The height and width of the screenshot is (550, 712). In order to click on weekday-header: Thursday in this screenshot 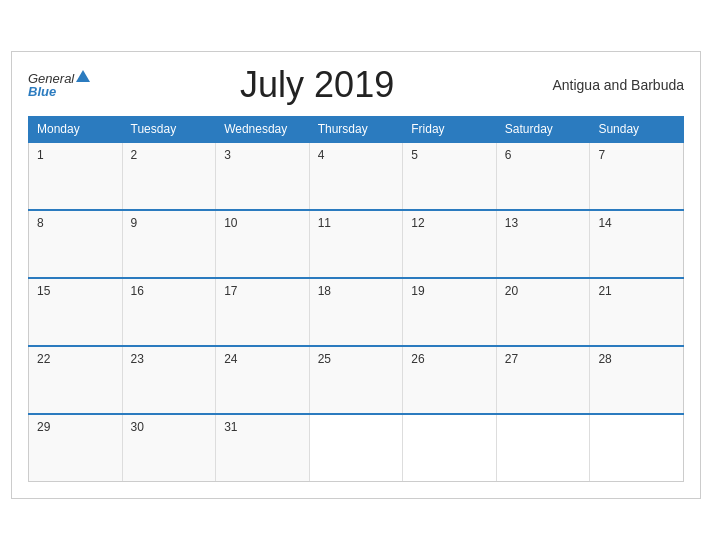, I will do `click(356, 129)`.